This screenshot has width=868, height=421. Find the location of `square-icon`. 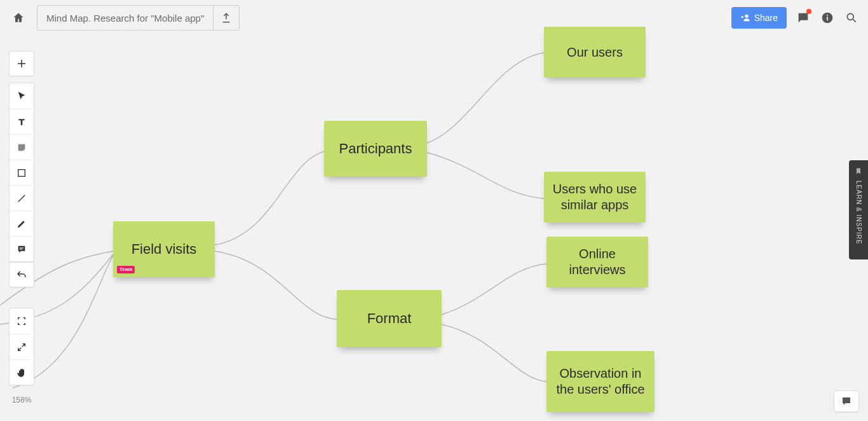

square-icon is located at coordinates (22, 173).